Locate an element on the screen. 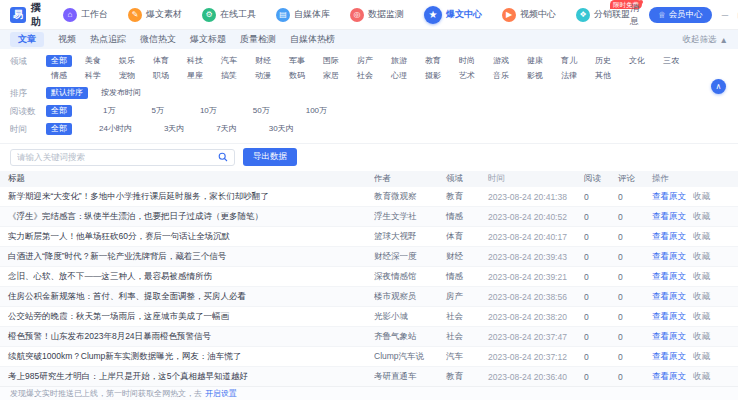  content-tab: 爆文标题 is located at coordinates (208, 40).